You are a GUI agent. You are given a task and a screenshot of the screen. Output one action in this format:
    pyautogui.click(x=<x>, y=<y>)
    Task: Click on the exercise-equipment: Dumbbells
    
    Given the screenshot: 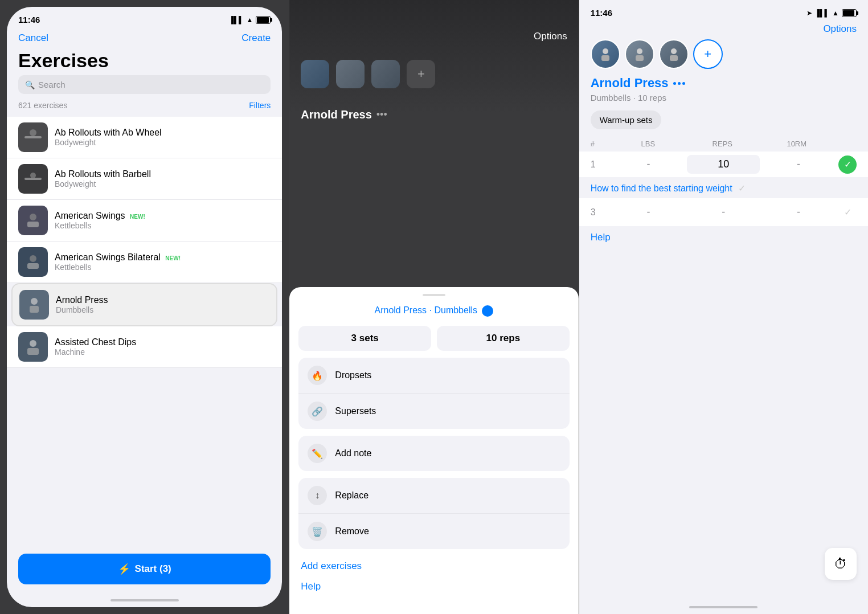 What is the action you would take?
    pyautogui.click(x=163, y=310)
    